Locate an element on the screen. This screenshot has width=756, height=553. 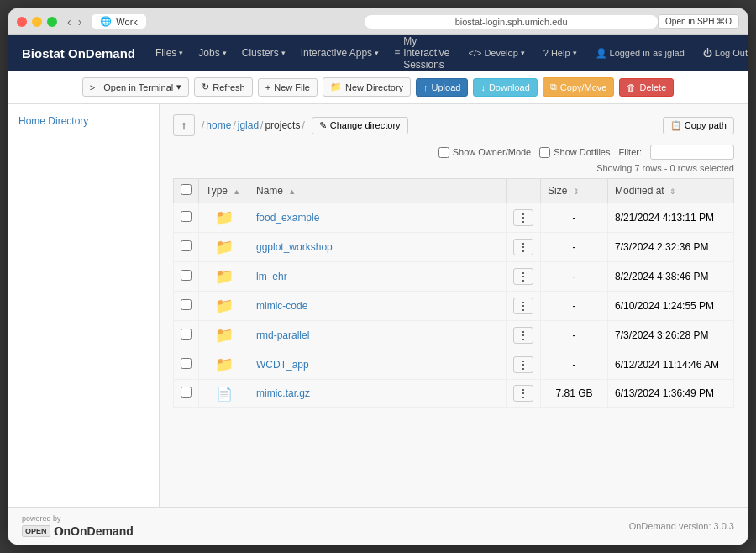
path-home-link: home is located at coordinates (218, 125).